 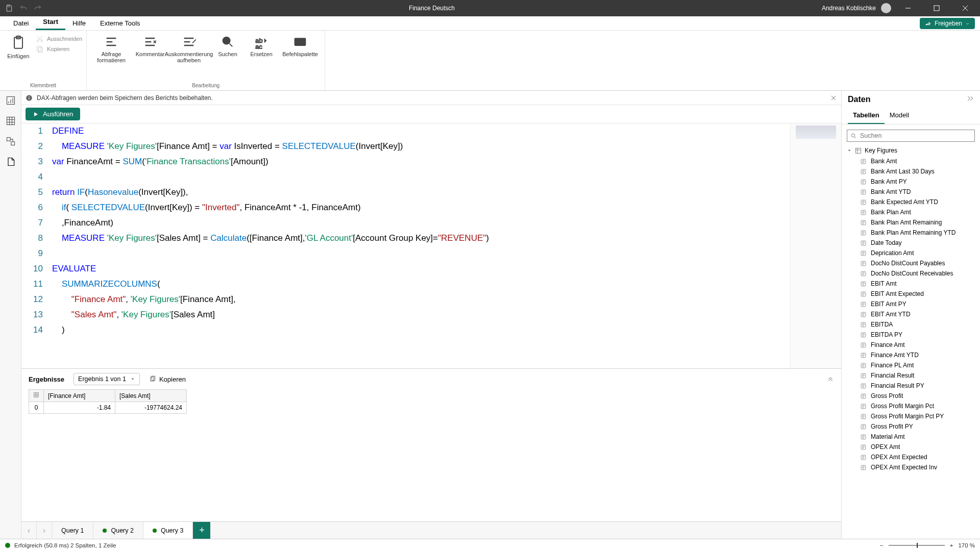 I want to click on paste-label: Einfügen, so click(x=18, y=56).